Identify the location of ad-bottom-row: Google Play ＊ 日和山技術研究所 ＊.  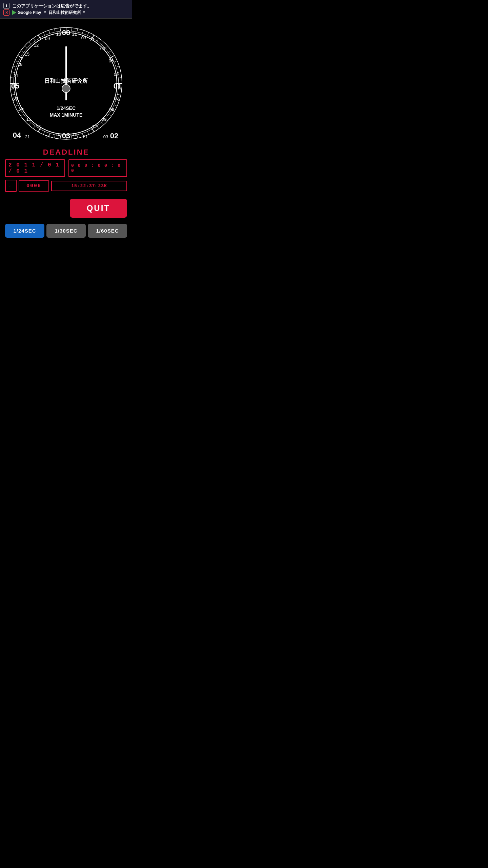
(70, 13).